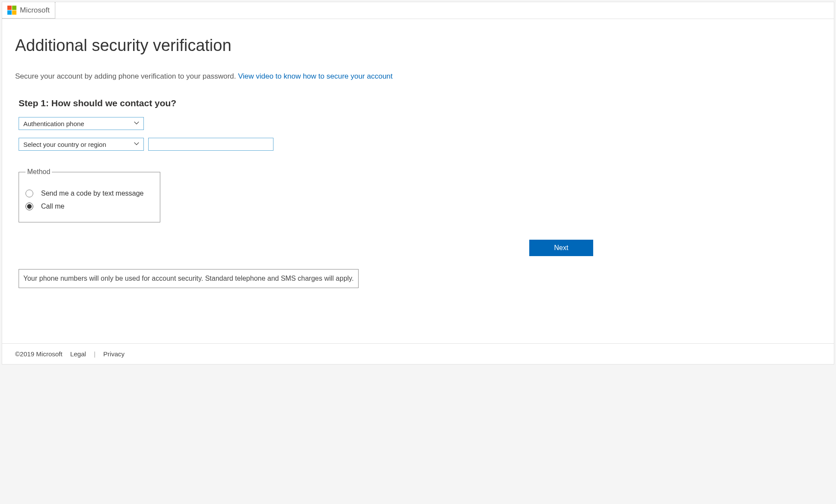  I want to click on page-subtitle: Secure your account by adding phone veri…, so click(305, 76).